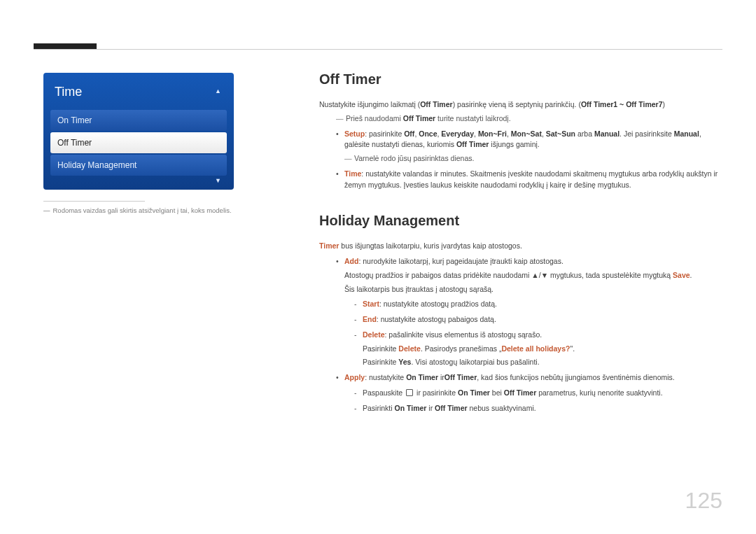 The image size is (756, 534). I want to click on bullet-time: Time: nustatykite valandas ir minutes. S…, so click(527, 180).